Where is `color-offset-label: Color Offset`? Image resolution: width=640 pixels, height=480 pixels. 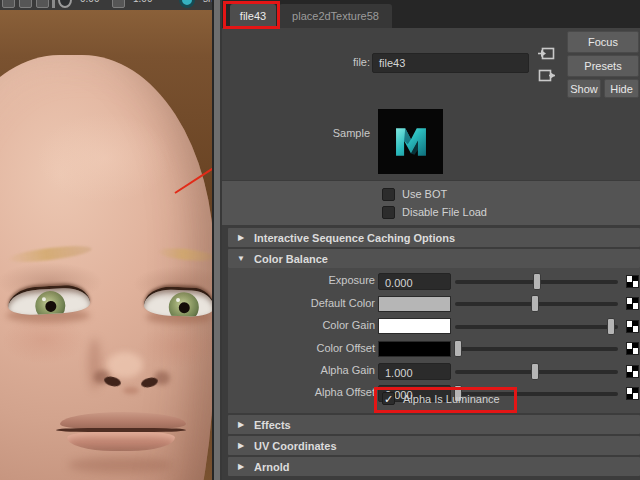 color-offset-label: Color Offset is located at coordinates (305, 348).